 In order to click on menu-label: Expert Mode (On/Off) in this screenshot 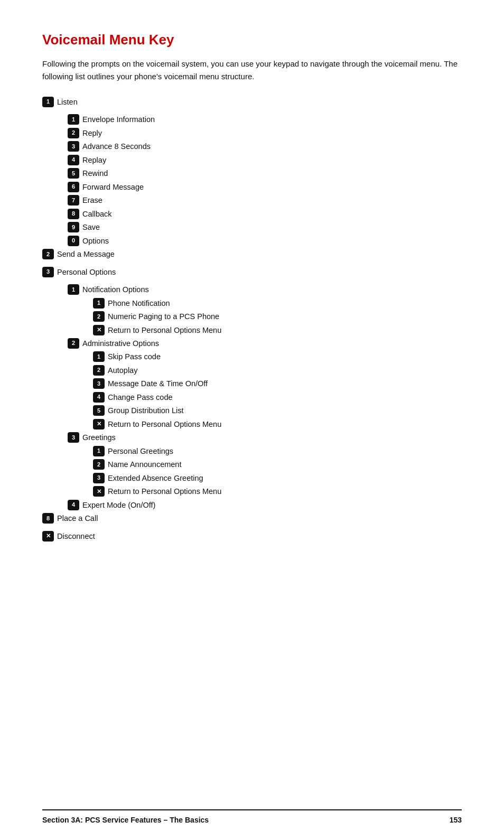, I will do `click(119, 505)`.